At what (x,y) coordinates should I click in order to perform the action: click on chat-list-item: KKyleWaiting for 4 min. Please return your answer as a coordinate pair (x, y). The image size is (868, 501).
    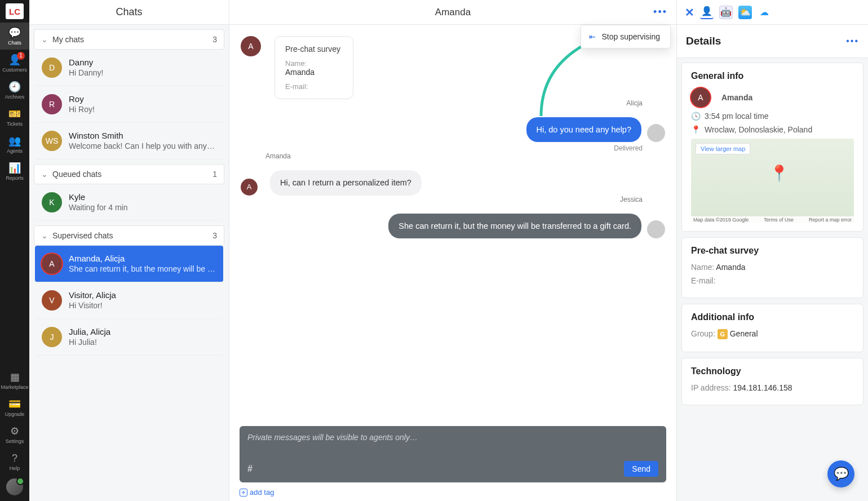
    Looking at the image, I should click on (129, 203).